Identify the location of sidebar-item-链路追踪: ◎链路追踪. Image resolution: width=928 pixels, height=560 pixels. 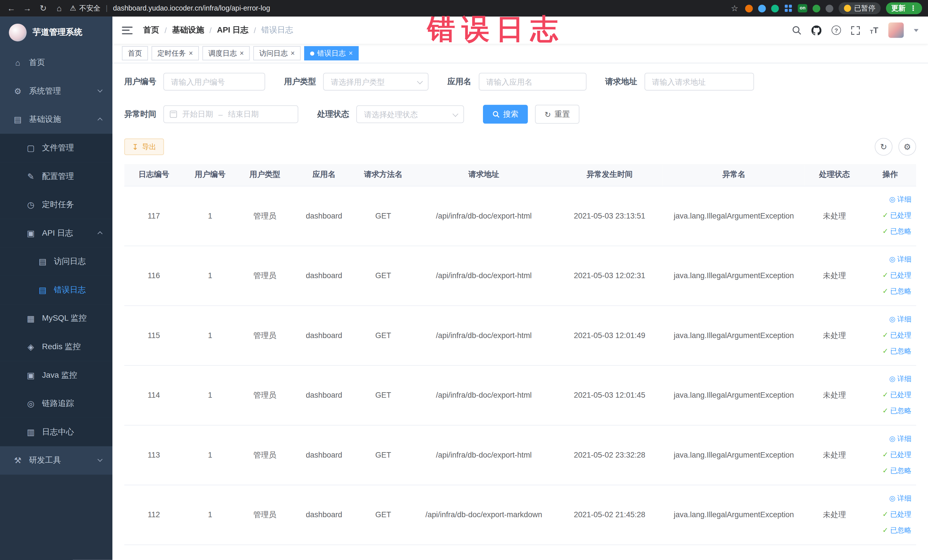
(56, 404).